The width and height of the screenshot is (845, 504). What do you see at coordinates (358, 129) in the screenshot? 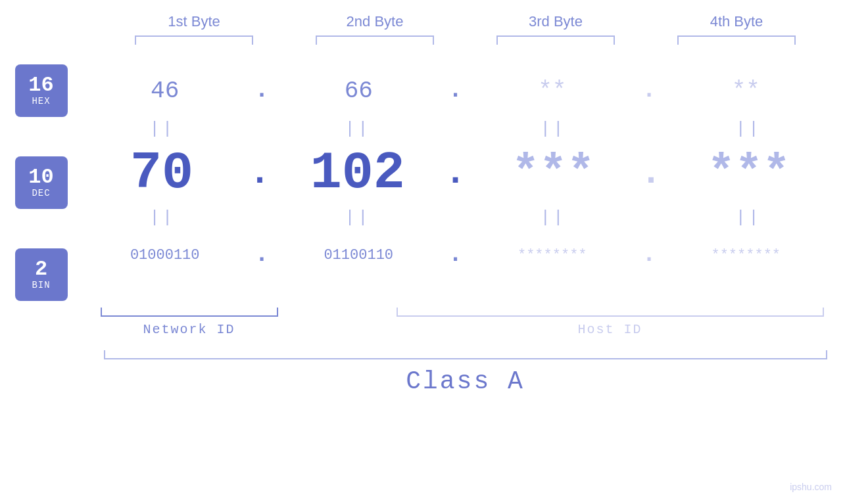
I see `eq2: ||` at bounding box center [358, 129].